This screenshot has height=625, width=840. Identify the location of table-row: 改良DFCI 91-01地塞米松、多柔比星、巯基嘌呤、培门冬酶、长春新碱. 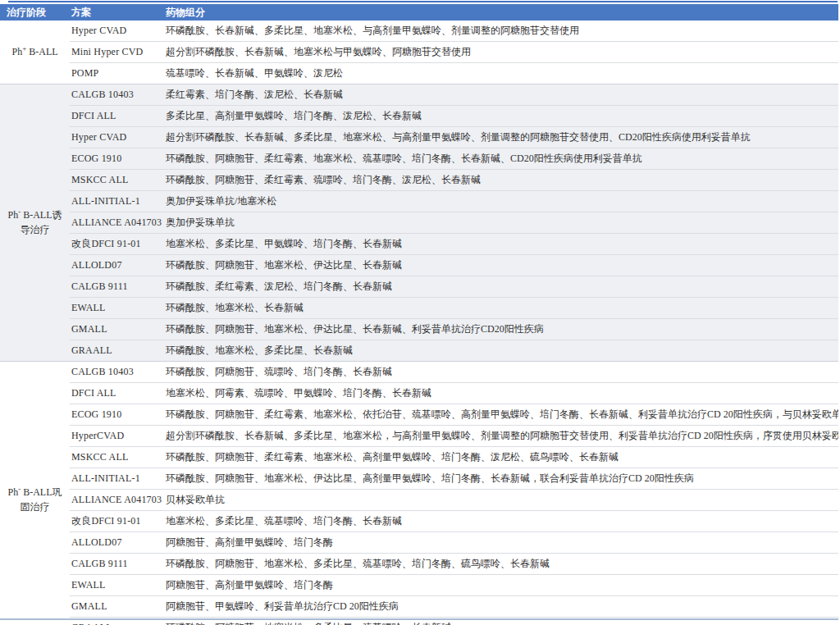
(419, 522).